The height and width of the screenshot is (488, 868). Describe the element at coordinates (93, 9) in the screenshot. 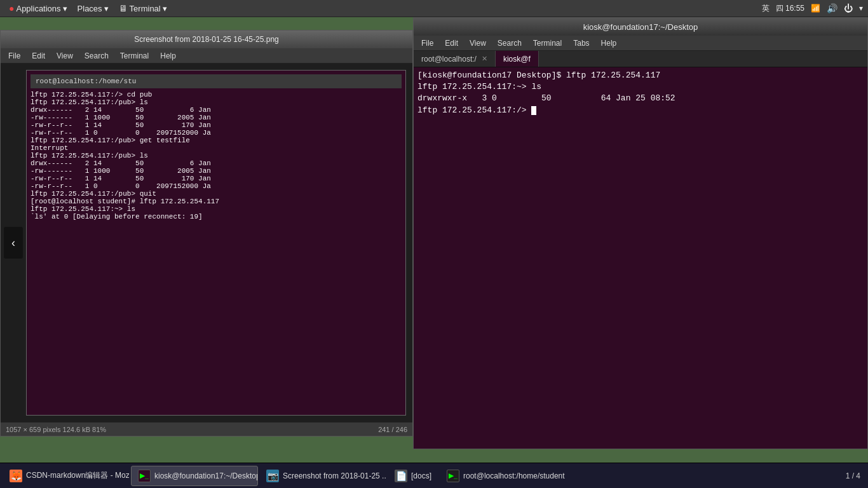

I see `places-menu-button: Places ▾` at that location.